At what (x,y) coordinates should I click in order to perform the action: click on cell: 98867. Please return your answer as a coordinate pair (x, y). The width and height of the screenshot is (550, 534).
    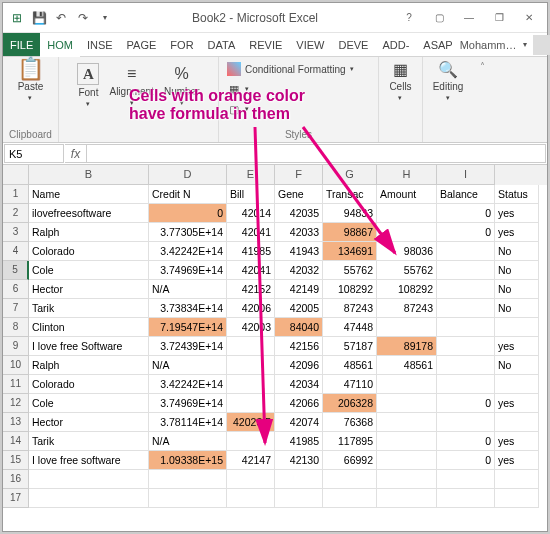
    Looking at the image, I should click on (350, 232).